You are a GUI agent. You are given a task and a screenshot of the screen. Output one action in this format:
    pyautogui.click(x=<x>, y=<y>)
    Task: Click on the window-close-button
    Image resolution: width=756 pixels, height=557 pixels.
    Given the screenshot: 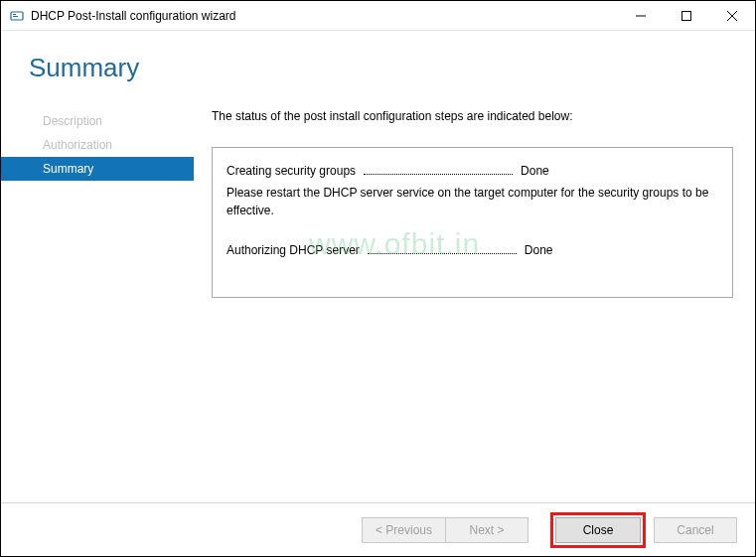 What is the action you would take?
    pyautogui.click(x=732, y=16)
    